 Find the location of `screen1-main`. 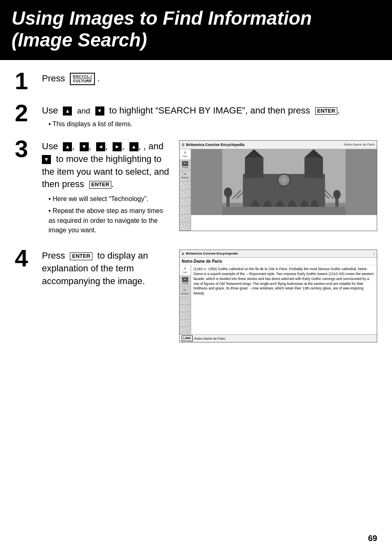

screen1-main is located at coordinates (284, 190).